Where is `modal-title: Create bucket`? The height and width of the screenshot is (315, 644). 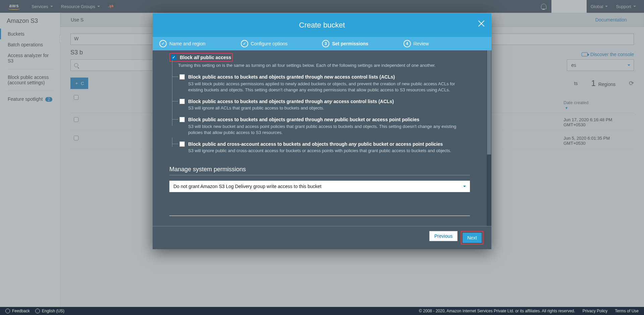 modal-title: Create bucket is located at coordinates (322, 25).